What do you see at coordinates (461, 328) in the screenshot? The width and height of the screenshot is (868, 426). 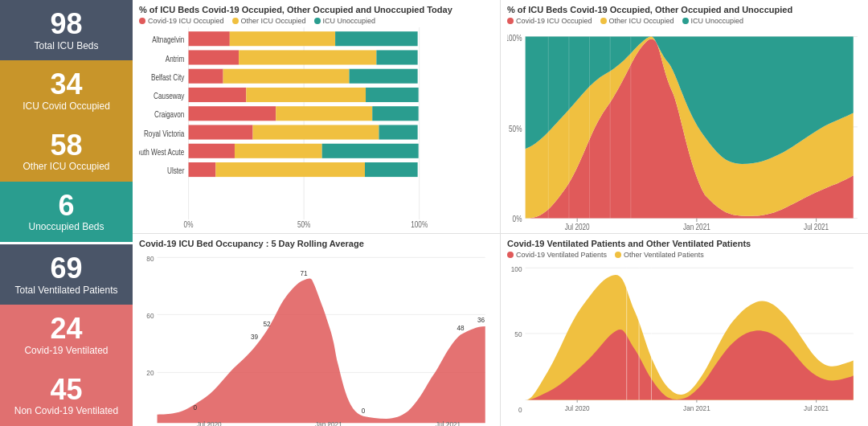 I see `svg-text: 48` at bounding box center [461, 328].